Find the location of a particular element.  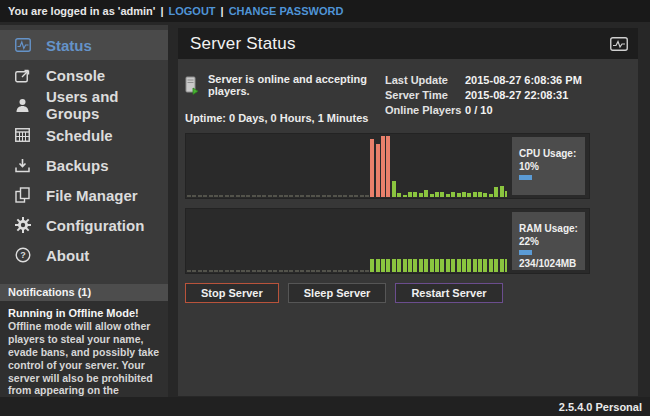

info-value: 2015-08-27 6:08:36 PM is located at coordinates (524, 80).